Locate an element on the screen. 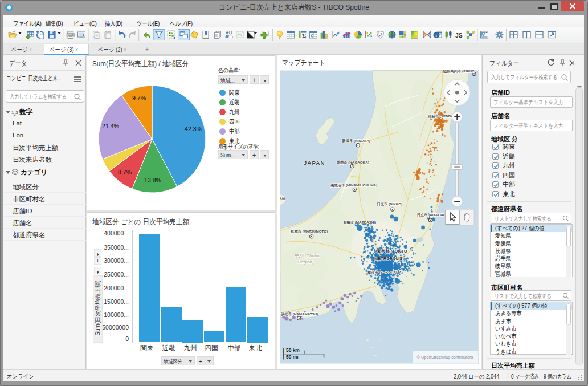 Image resolution: width=588 pixels, height=386 pixels. svg-text: 仙台市 (SENDAI is located at coordinates (441, 116).